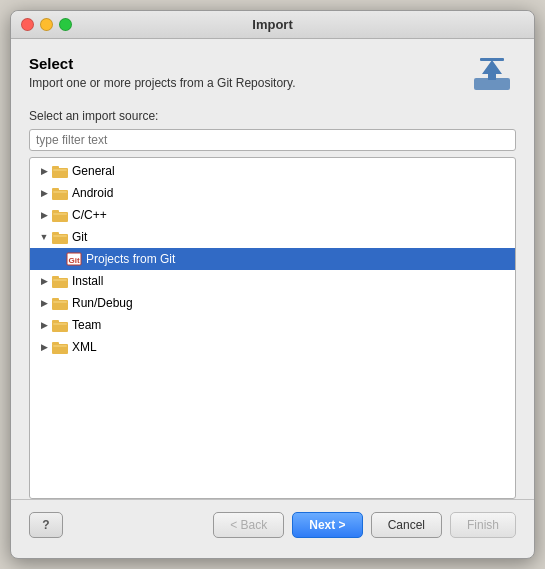  Describe the element at coordinates (46, 24) in the screenshot. I see `window-controls` at that location.